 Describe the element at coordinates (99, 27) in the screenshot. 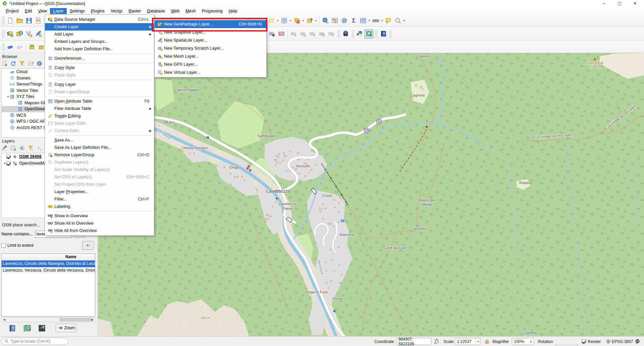

I see `menu-item-create-layer: Create Layer▶` at that location.